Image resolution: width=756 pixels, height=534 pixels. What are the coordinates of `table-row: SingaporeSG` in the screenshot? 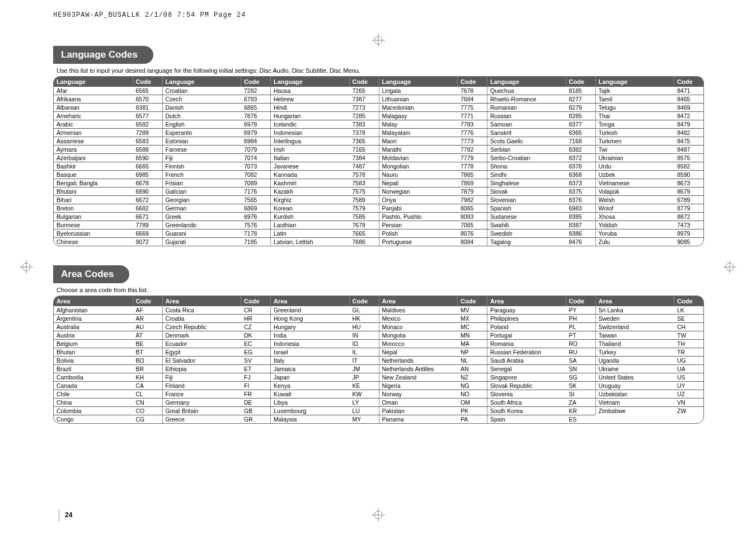 It's located at (541, 377).